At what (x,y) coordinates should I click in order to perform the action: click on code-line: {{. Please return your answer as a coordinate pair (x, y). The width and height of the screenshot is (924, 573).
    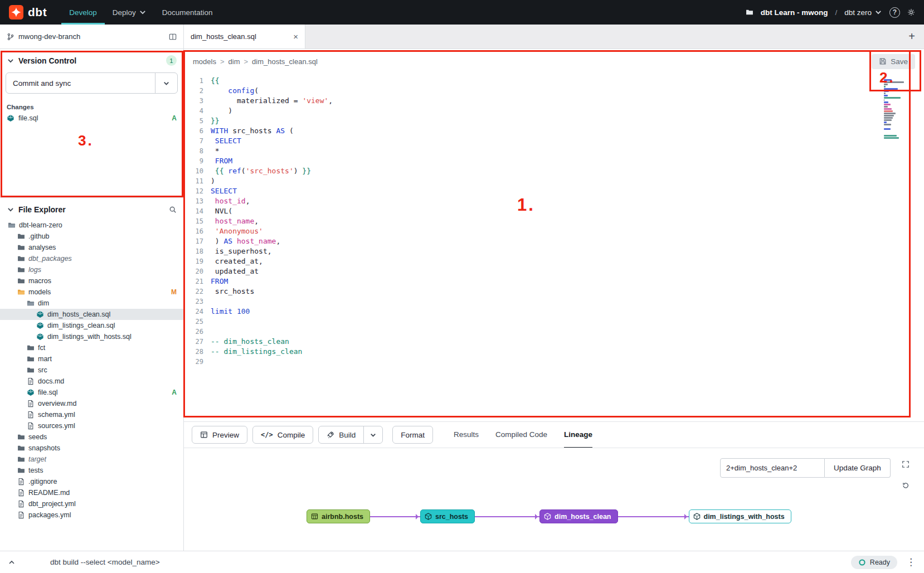
    Looking at the image, I should click on (567, 81).